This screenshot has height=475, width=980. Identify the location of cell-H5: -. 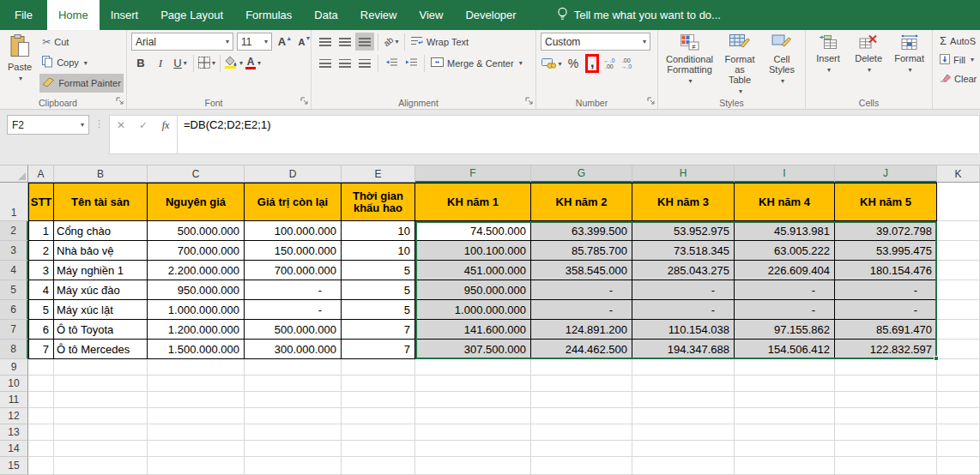
(683, 290).